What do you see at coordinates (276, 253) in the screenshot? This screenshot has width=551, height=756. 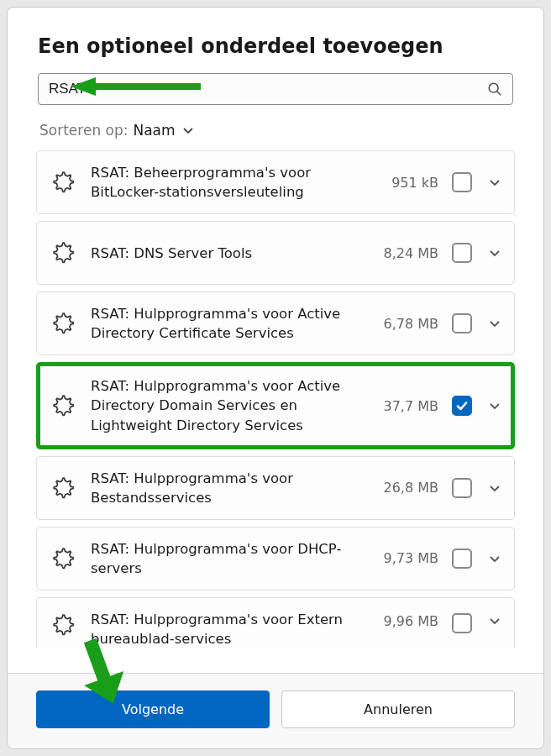 I see `feature-item: RSAT: DNS Server Tools8,24 MB` at bounding box center [276, 253].